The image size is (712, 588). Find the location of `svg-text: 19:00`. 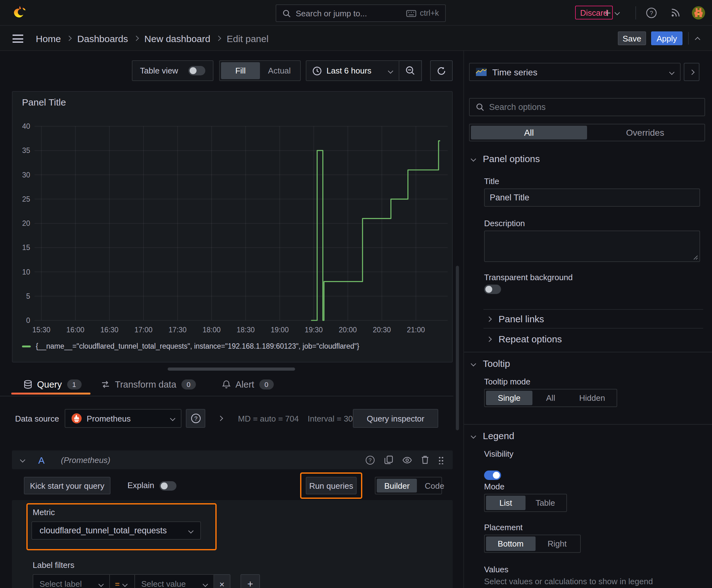

svg-text: 19:00 is located at coordinates (280, 330).